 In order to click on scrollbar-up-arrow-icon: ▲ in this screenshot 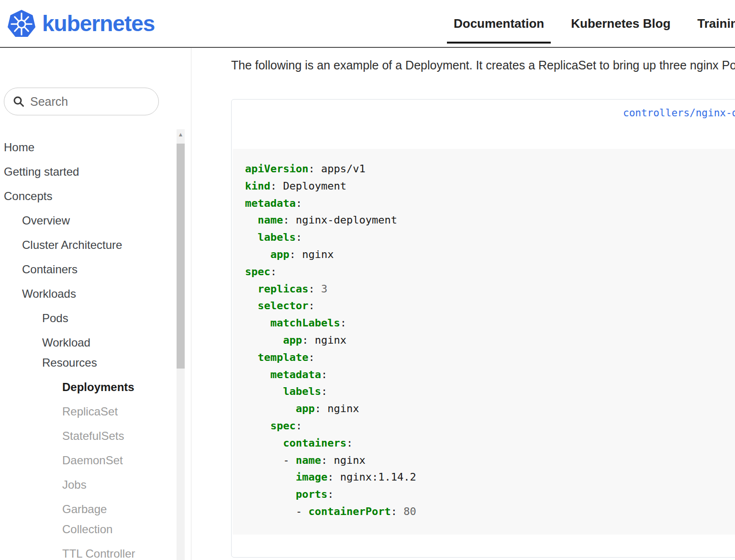, I will do `click(181, 134)`.